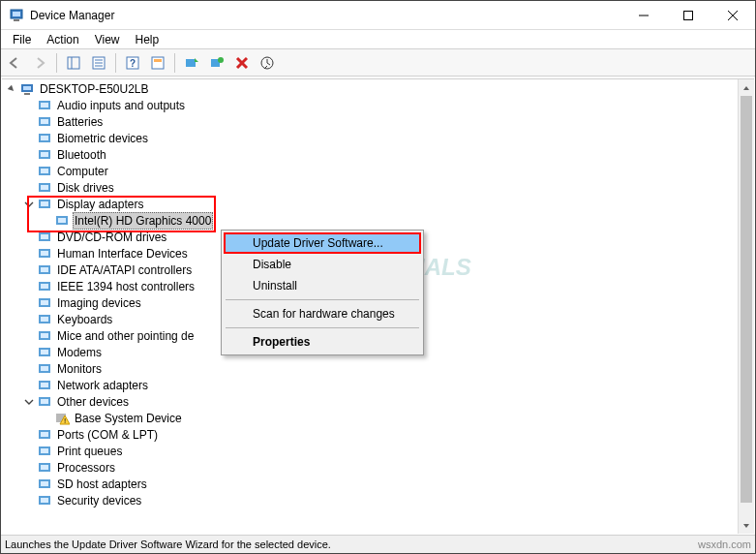 This screenshot has height=554, width=756. I want to click on context-menu-item: Properties, so click(322, 342).